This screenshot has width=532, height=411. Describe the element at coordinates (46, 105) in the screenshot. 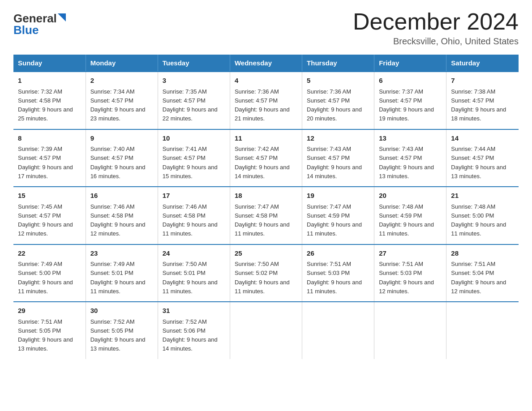

I see `day-info: Sunrise: 7:32 AMSunset: 4:58 PMDaylight:…` at that location.